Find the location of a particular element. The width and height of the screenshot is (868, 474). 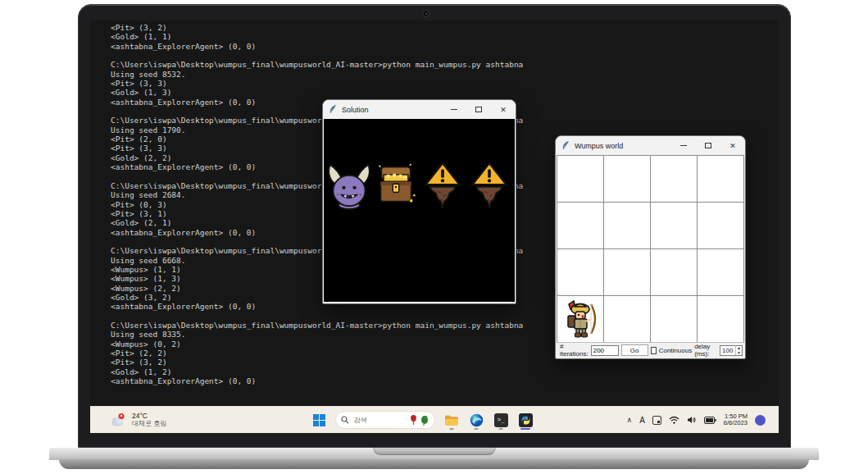

search-decoration-icons is located at coordinates (420, 420).